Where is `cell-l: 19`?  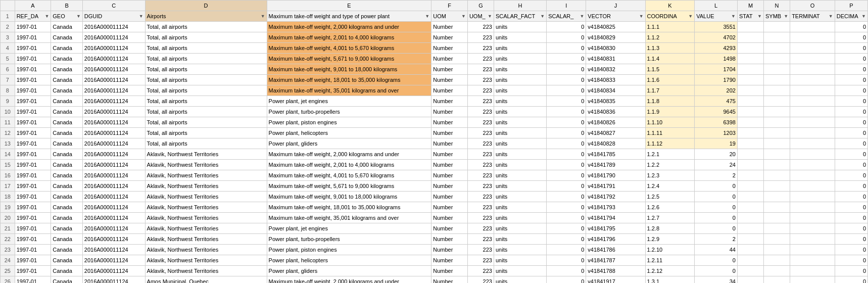
cell-l: 19 is located at coordinates (716, 144).